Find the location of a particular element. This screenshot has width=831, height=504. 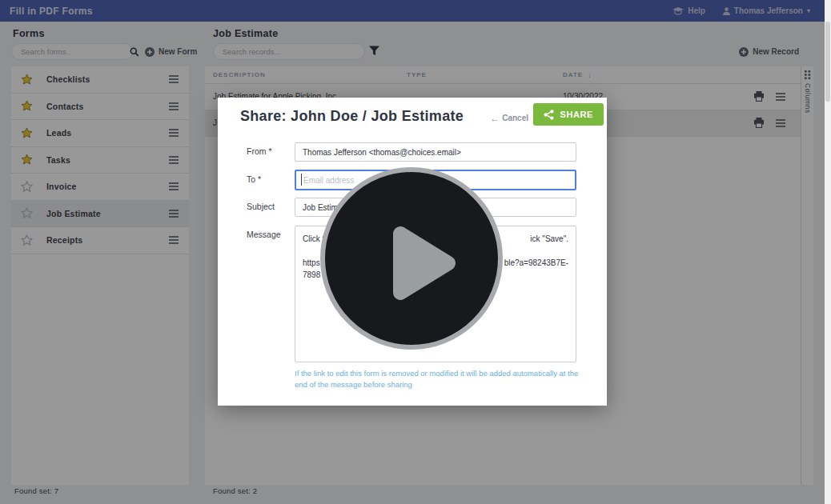

cancel-button: ← Cancel is located at coordinates (509, 118).